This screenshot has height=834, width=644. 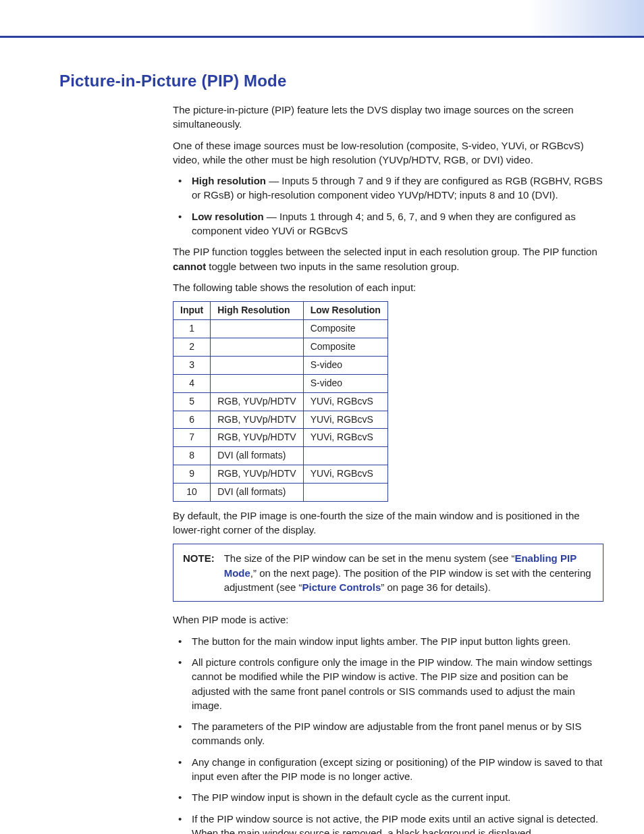 I want to click on list-item: The button for the main window input lig…, so click(x=388, y=642).